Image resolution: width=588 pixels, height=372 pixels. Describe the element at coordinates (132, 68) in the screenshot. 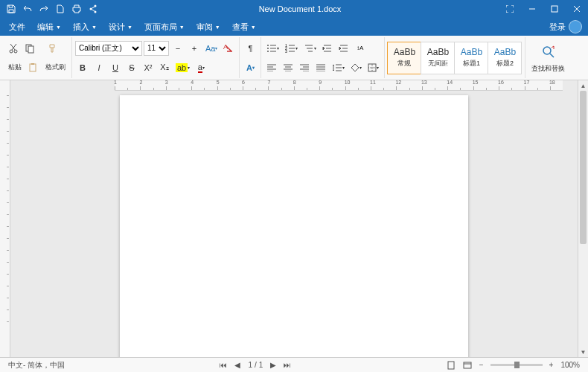

I see `strikethrough-button: S` at that location.